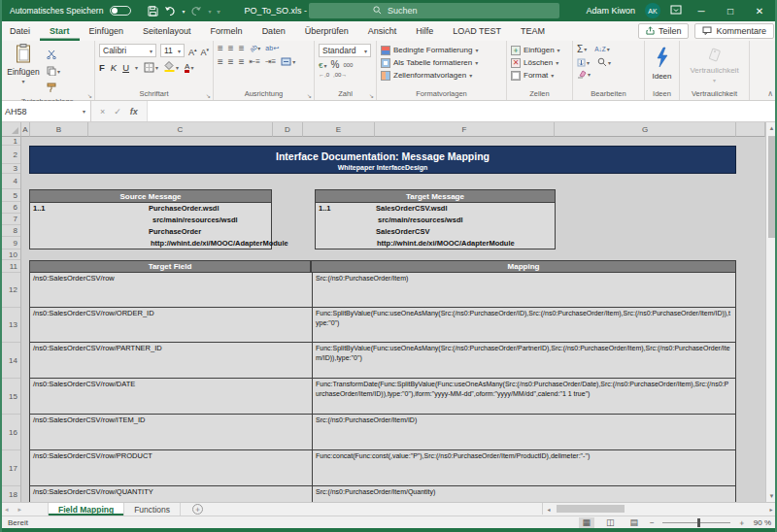  I want to click on view-page-layout-button: ◫, so click(610, 522).